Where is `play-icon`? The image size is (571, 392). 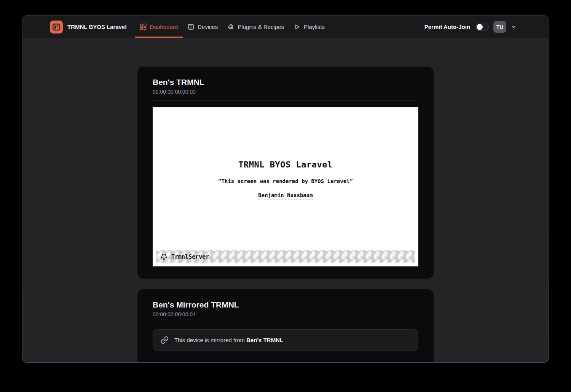
play-icon is located at coordinates (297, 27).